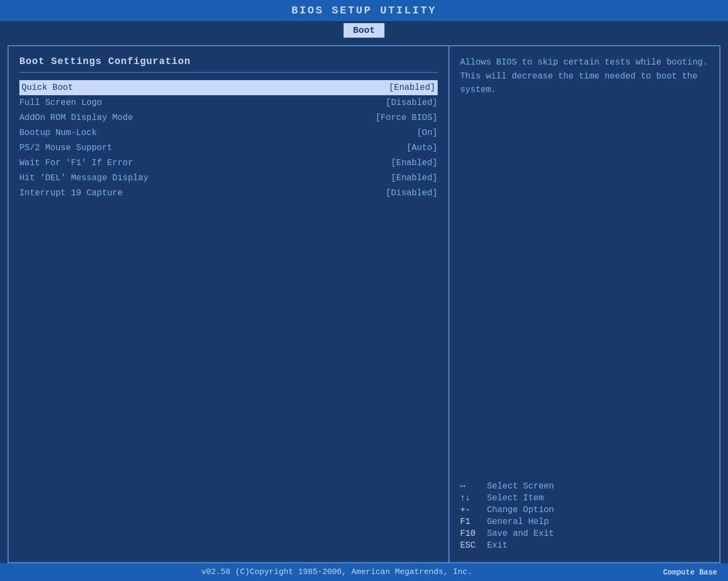 Image resolution: width=728 pixels, height=581 pixels. Describe the element at coordinates (229, 178) in the screenshot. I see `menu-item-hit-del: Hit 'DEL' Message Display [Enabled]` at that location.